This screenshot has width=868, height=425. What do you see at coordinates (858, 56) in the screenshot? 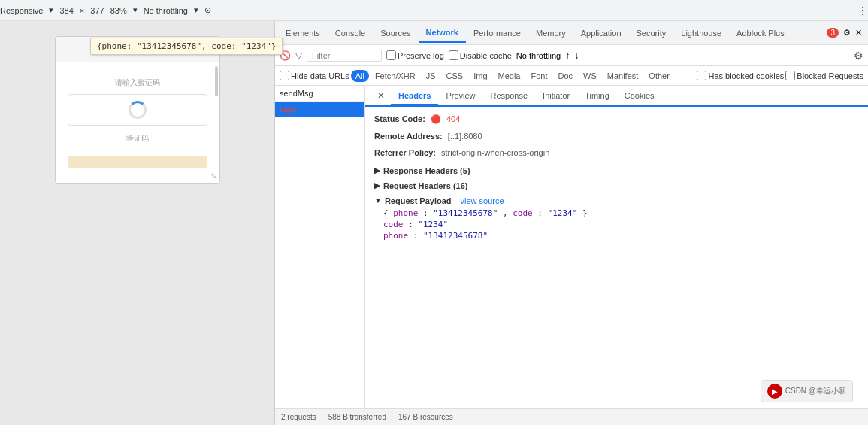
I see `network-settings-icon: ⚙` at bounding box center [858, 56].